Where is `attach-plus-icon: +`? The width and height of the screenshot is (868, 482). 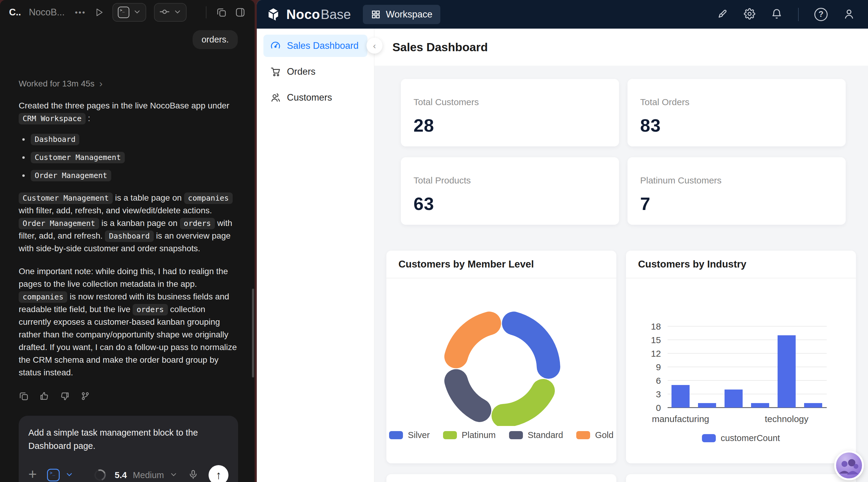 attach-plus-icon: + is located at coordinates (32, 474).